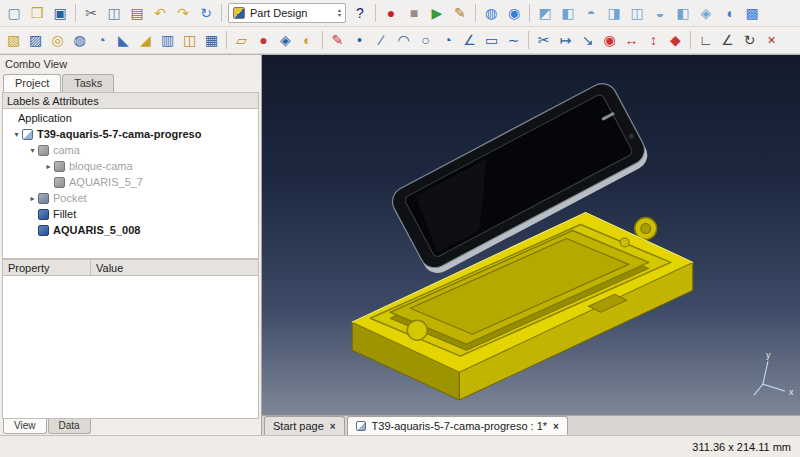 This screenshot has height=457, width=800. What do you see at coordinates (160, 13) in the screenshot?
I see `undo-icon: ↶` at bounding box center [160, 13].